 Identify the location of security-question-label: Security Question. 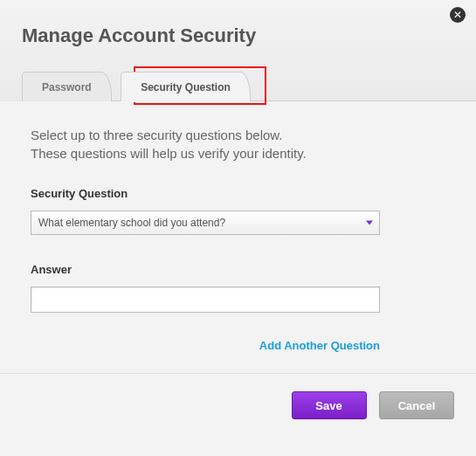
(238, 194).